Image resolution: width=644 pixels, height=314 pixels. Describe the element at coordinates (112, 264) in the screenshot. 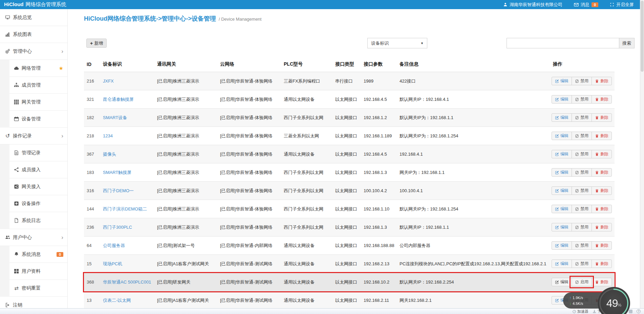

I see `device-name-link: 现场PC机` at that location.